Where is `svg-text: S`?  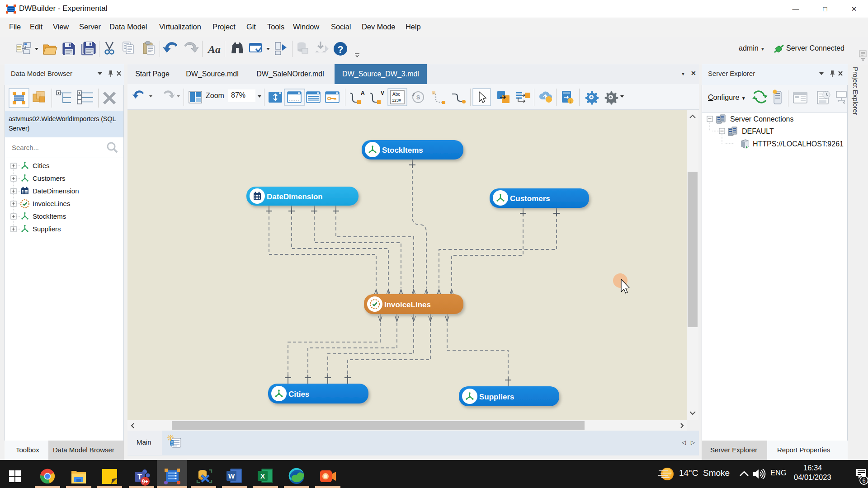
svg-text: S is located at coordinates (419, 98).